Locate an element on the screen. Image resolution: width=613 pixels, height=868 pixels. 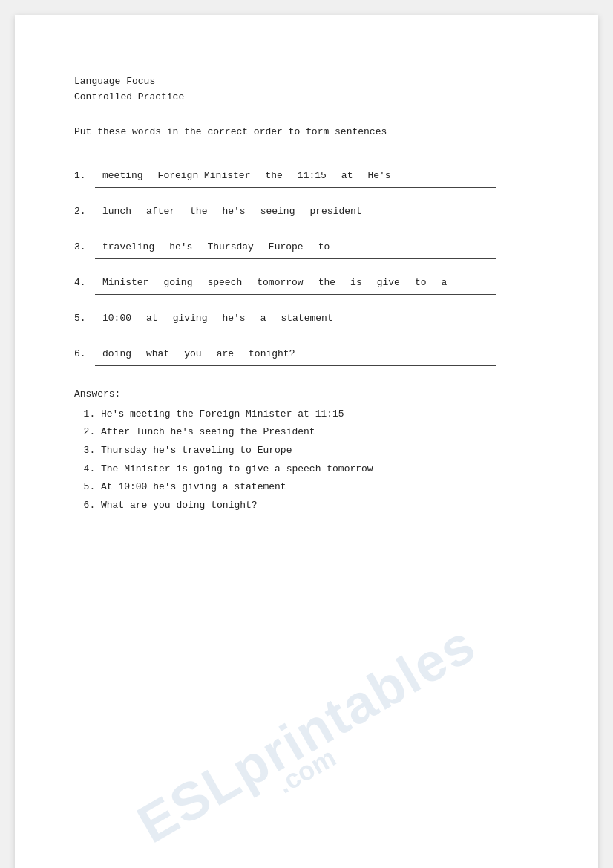
exercise-number: 3. is located at coordinates (85, 247).